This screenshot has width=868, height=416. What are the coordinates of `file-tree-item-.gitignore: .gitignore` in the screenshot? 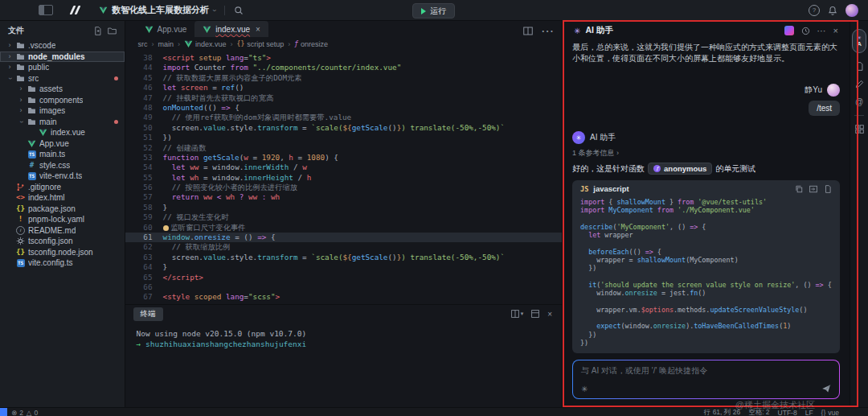 It's located at (63, 187).